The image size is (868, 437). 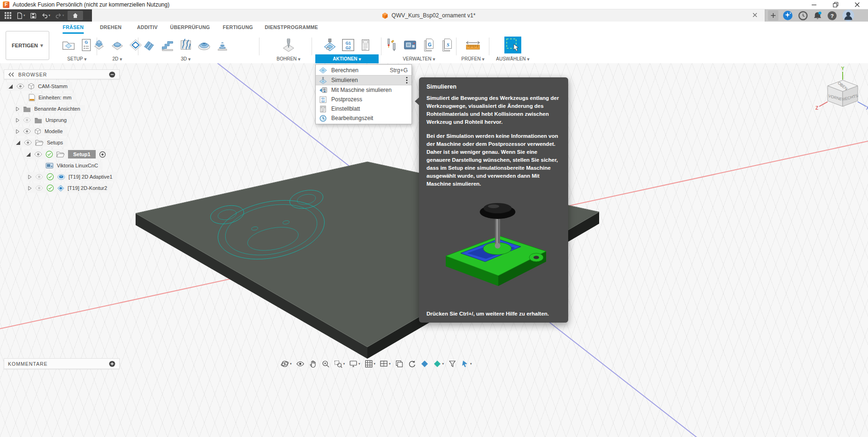 What do you see at coordinates (149, 45) in the screenshot?
I see `op3d-1-icon` at bounding box center [149, 45].